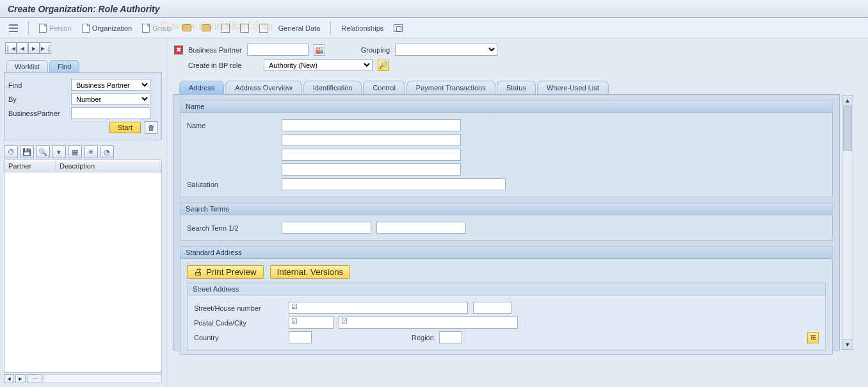  Describe the element at coordinates (43, 152) in the screenshot. I see `binocular-icon: 🔍` at that location.